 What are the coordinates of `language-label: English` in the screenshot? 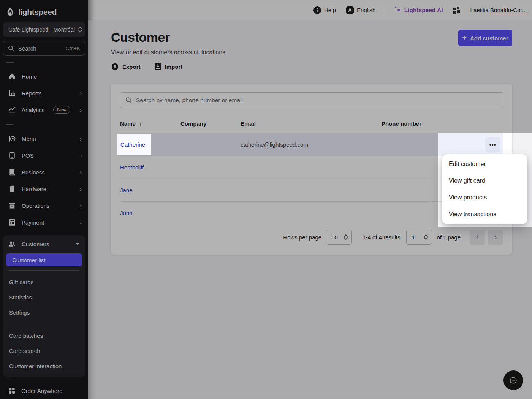 It's located at (366, 10).